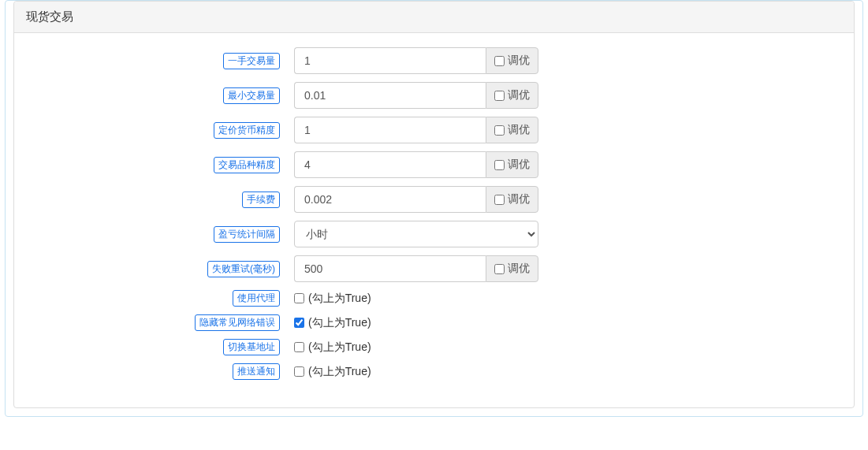 The height and width of the screenshot is (450, 868). Describe the element at coordinates (500, 200) in the screenshot. I see `tune-checkbox-commission` at that location.